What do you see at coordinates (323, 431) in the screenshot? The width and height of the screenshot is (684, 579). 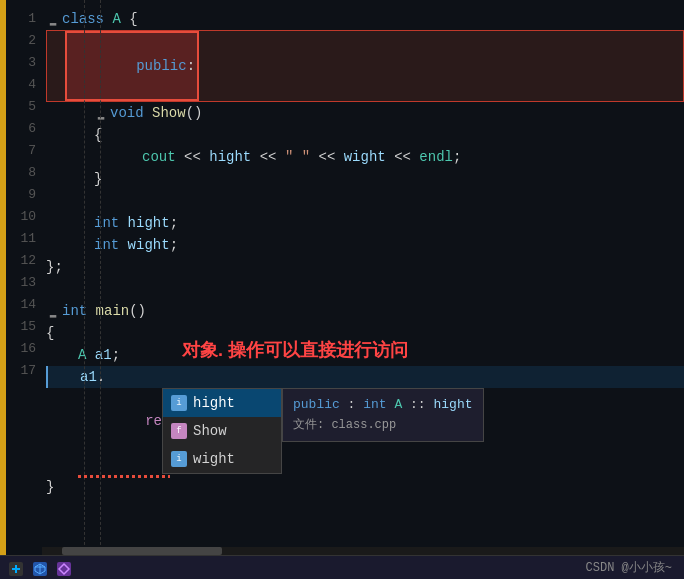 I see `autocomplete-dropdown: i hight f Show i wight public :` at bounding box center [323, 431].